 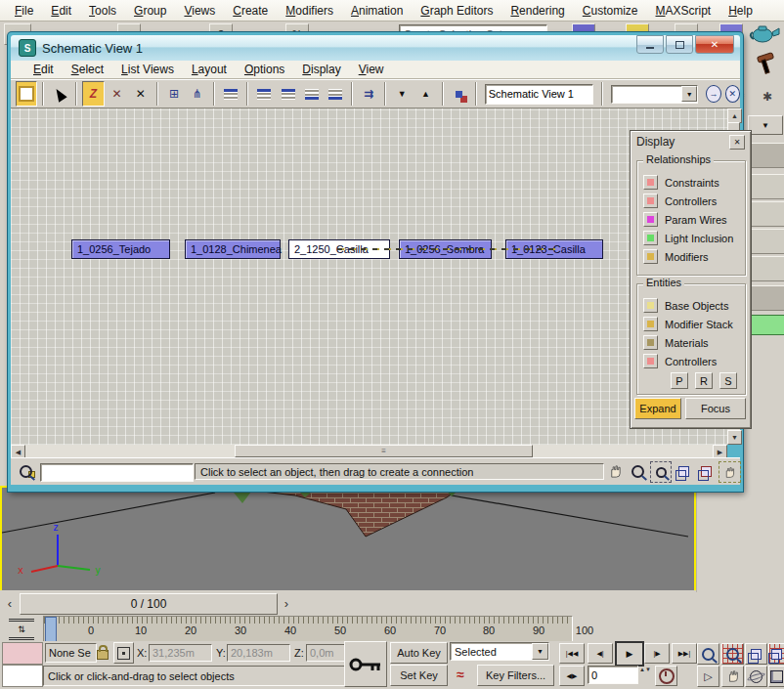 What do you see at coordinates (689, 94) in the screenshot?
I see `bookmark-dropdown-arrow: ▼` at bounding box center [689, 94].